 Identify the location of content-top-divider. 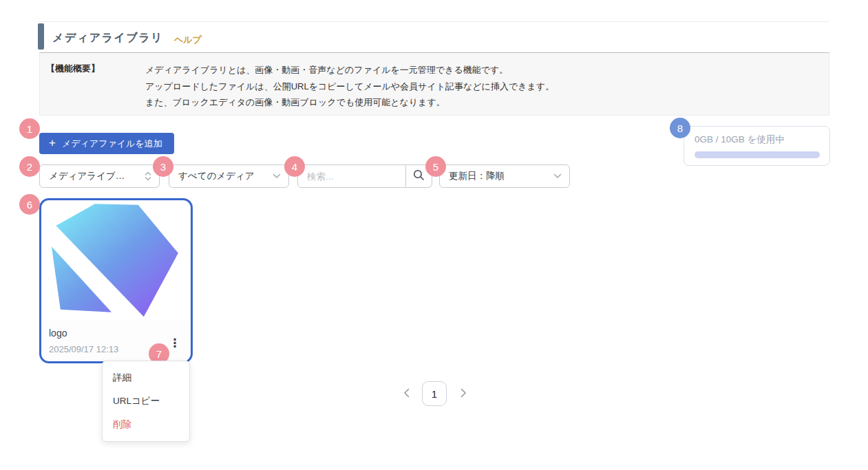
(434, 22).